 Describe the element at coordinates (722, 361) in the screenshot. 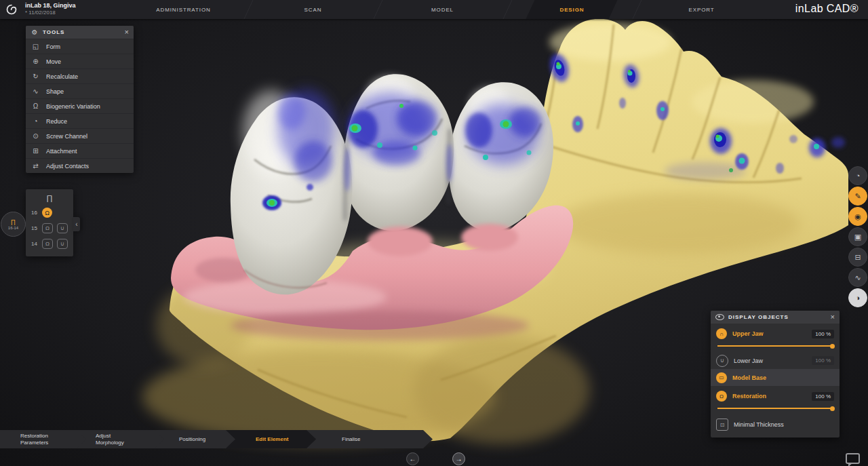

I see `lower-jaw-icon: ∪` at that location.